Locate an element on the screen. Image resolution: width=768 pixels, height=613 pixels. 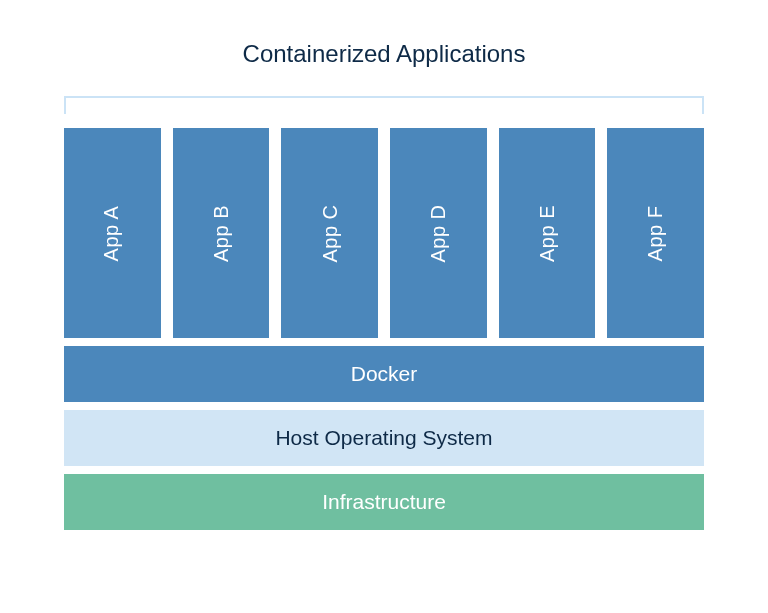
layer-infrastructure: Infrastructure is located at coordinates (384, 502).